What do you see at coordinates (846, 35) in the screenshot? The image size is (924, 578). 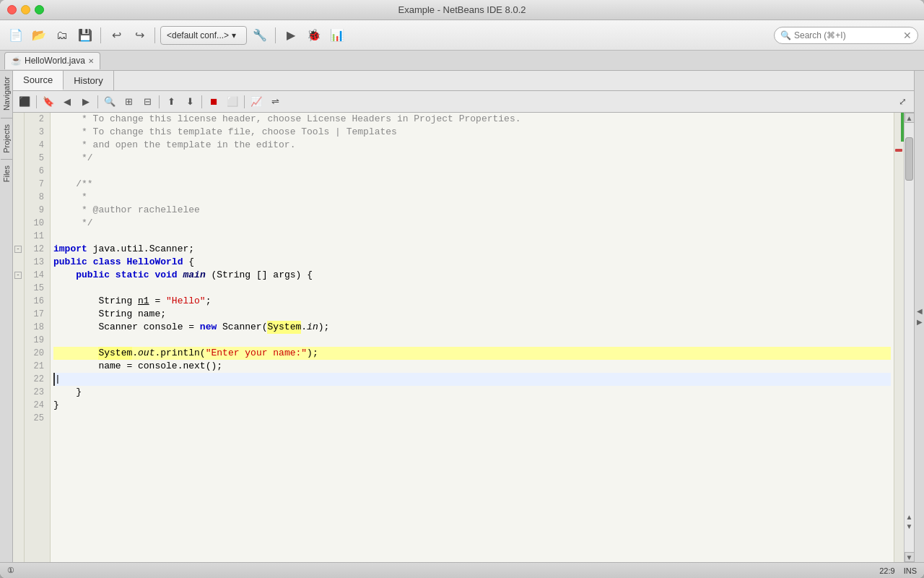 I see `search-box: 🔍 ✕` at bounding box center [846, 35].